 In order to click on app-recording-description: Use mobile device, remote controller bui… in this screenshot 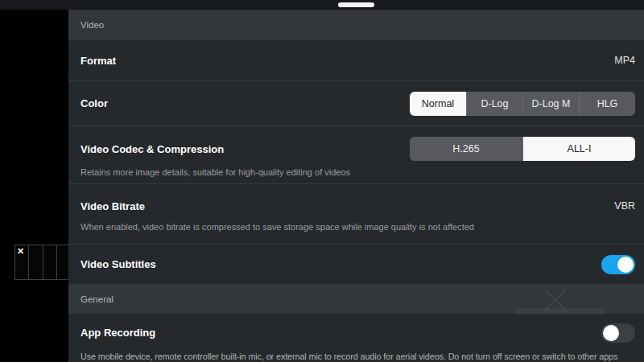, I will do `click(356, 357)`.